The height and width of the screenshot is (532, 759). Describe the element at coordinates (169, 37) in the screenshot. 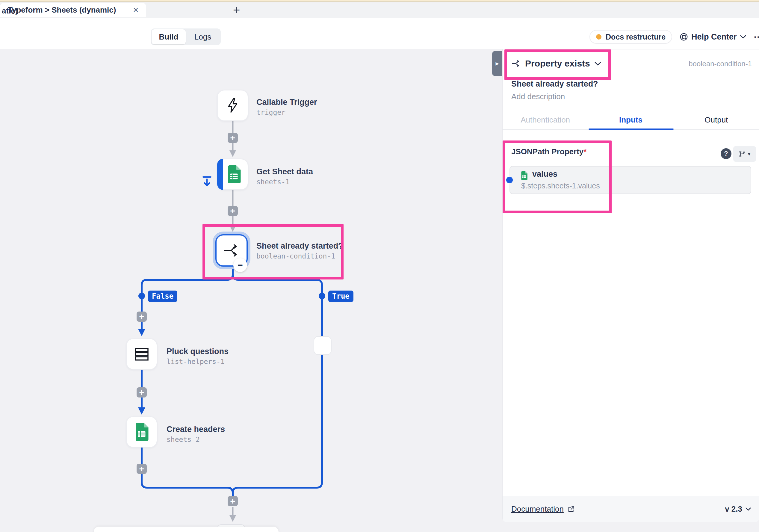

I see `tab-build: Build` at that location.